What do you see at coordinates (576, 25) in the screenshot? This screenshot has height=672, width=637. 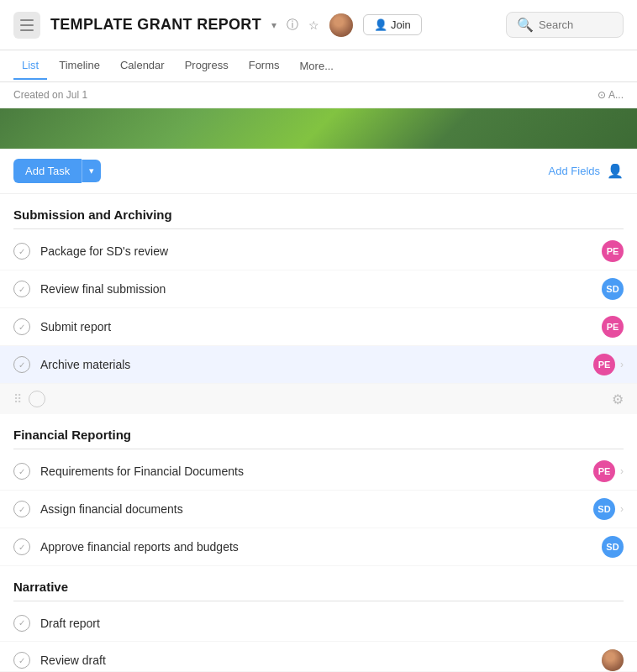 I see `search-input` at bounding box center [576, 25].